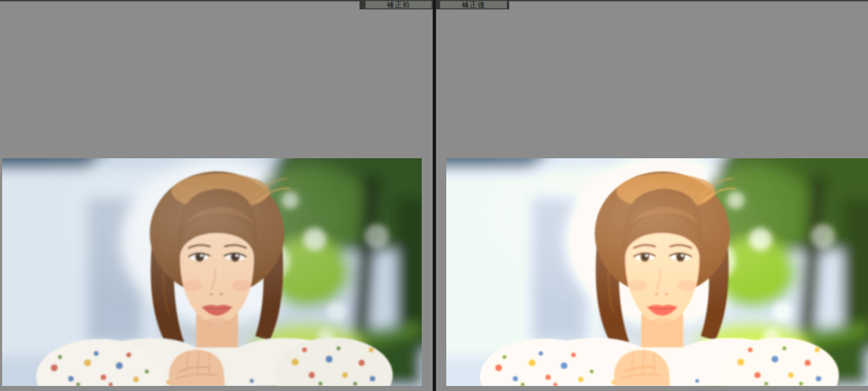  What do you see at coordinates (434, 195) in the screenshot?
I see `panel-divider` at bounding box center [434, 195].